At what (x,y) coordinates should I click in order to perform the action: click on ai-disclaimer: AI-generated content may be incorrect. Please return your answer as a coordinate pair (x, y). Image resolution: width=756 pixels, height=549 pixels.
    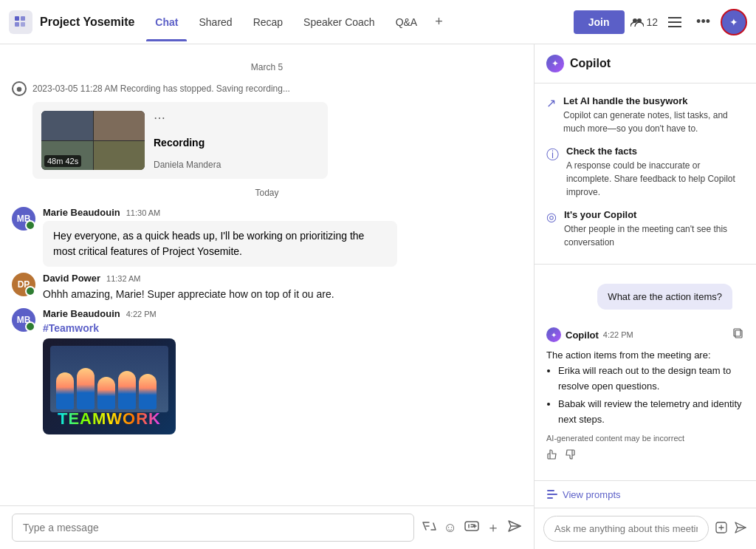
    Looking at the image, I should click on (645, 438).